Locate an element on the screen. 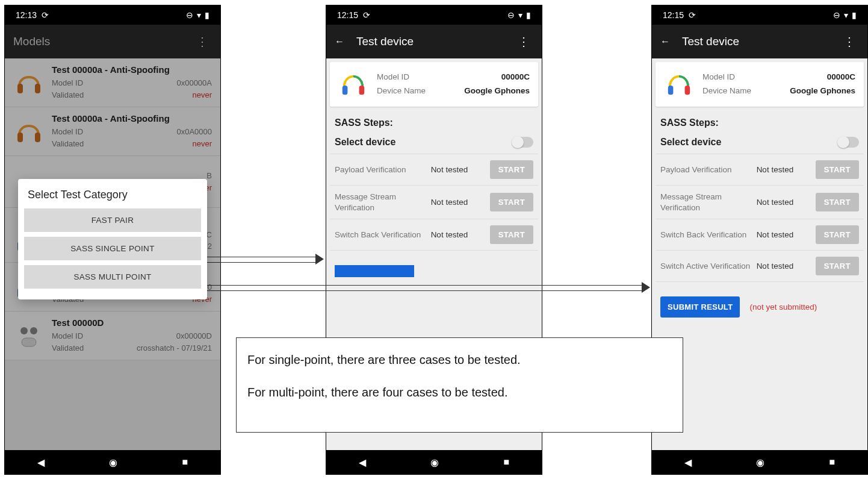 The image size is (868, 479). fast-pair-button: FAST PAIR is located at coordinates (113, 221).